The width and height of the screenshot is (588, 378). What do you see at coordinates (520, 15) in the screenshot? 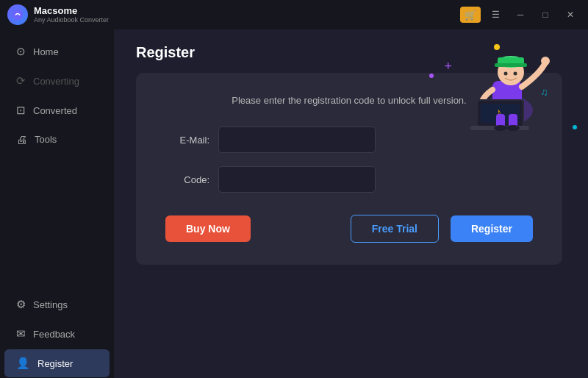
I see `minimize-button: ─` at bounding box center [520, 15].